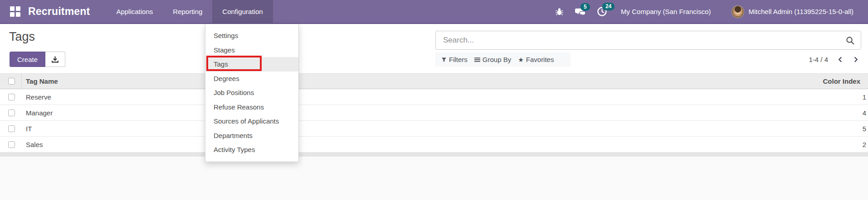 The width and height of the screenshot is (868, 200). I want to click on menu-item-job-positions: Job Positions, so click(252, 93).